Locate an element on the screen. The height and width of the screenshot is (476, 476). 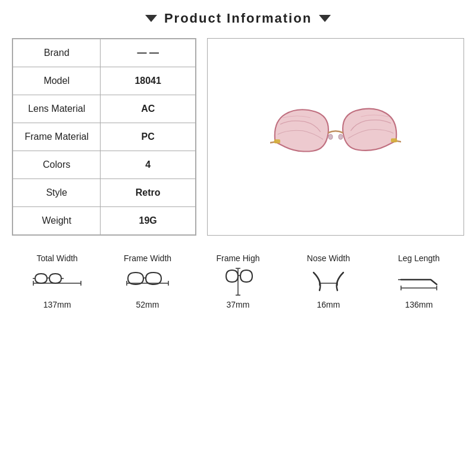
table-cell-label: Brand is located at coordinates (57, 54).